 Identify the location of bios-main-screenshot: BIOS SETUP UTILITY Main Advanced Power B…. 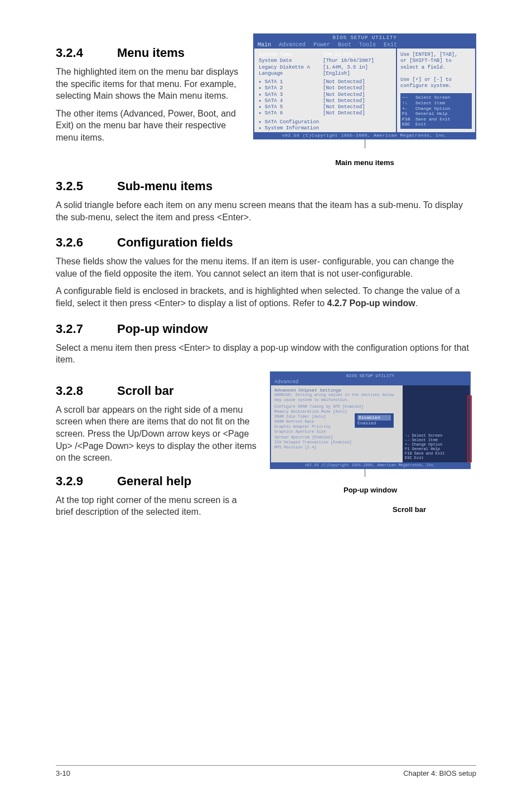
(365, 86).